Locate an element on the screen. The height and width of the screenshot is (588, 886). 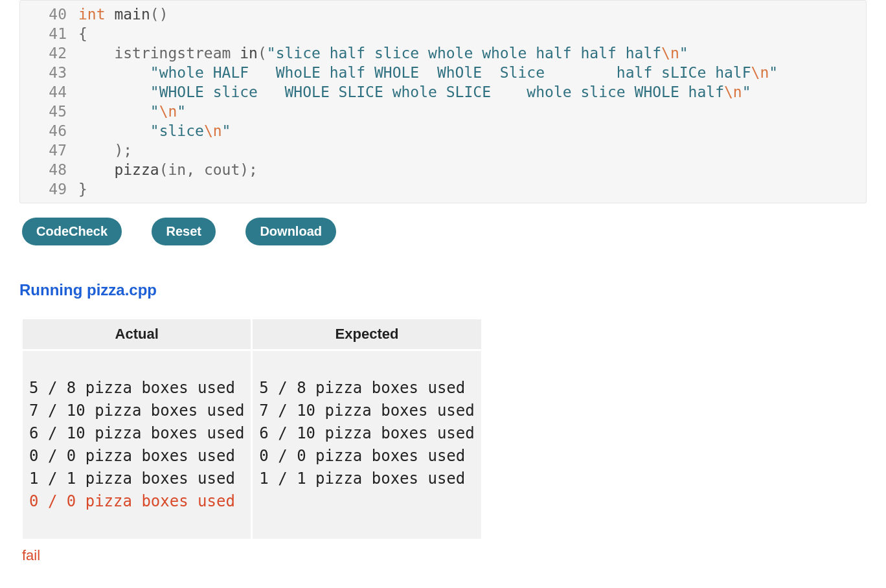
line-number: 49 is located at coordinates (49, 189).